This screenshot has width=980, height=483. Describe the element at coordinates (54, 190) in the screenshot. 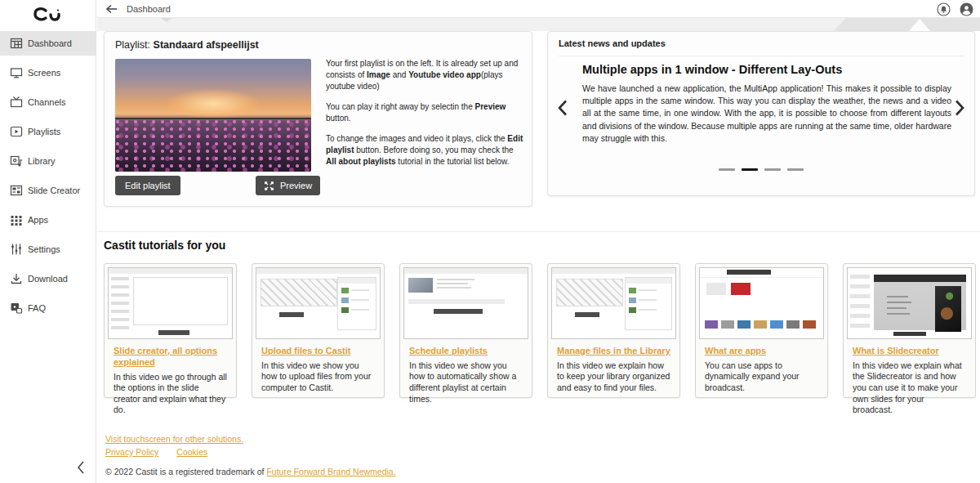

I see `sidebar-item-label: Slide Creator` at that location.